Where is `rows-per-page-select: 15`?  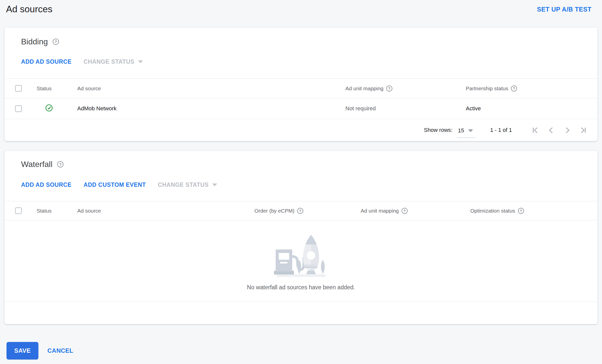
rows-per-page-select: 15 is located at coordinates (466, 132).